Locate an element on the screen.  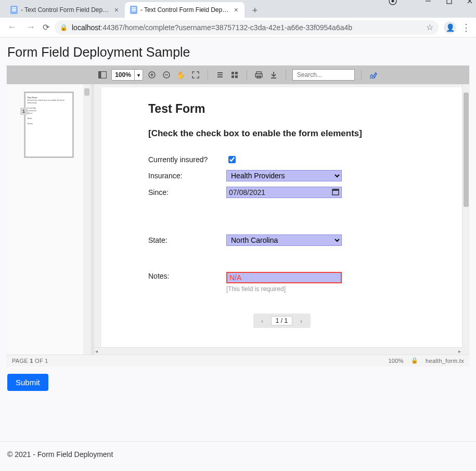
search-input is located at coordinates (324, 75).